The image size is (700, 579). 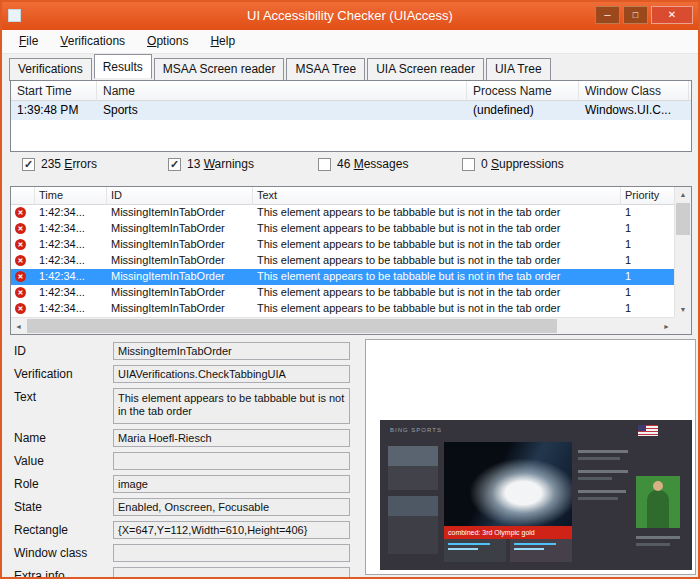 What do you see at coordinates (222, 42) in the screenshot?
I see `menu-help: Help` at bounding box center [222, 42].